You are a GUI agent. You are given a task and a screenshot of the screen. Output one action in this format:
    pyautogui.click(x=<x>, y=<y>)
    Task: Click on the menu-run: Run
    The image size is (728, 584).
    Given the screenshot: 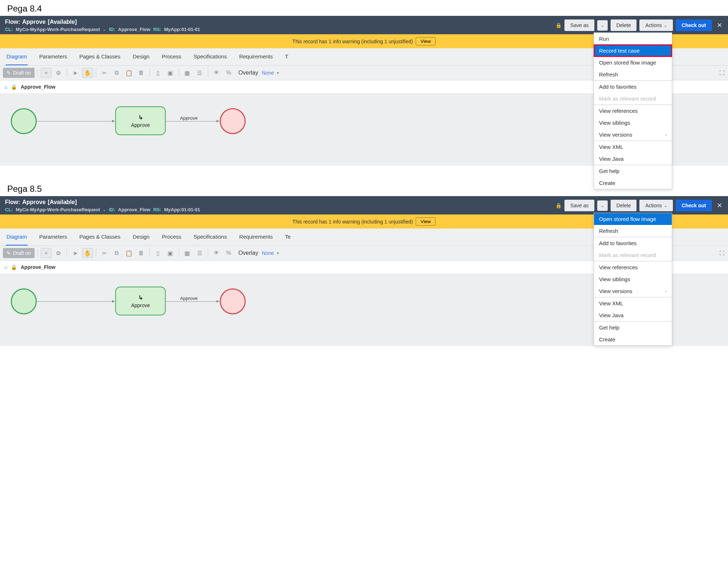 What is the action you would take?
    pyautogui.click(x=633, y=39)
    